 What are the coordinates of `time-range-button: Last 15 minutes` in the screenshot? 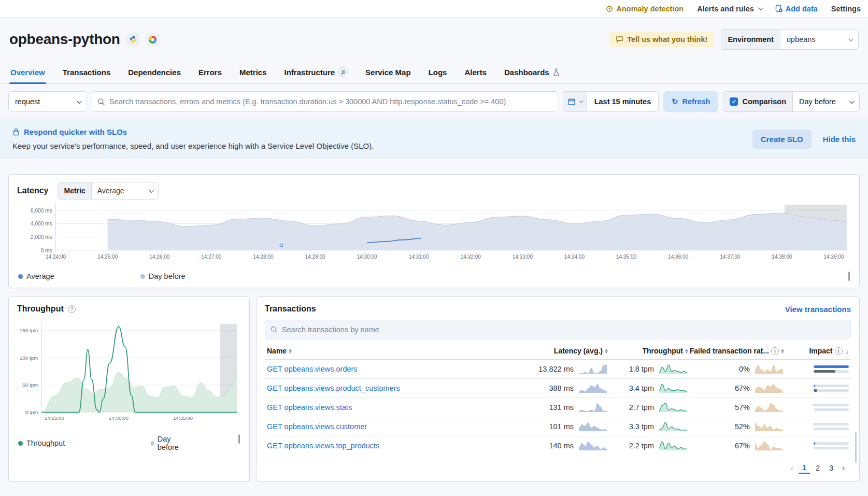 It's located at (623, 102).